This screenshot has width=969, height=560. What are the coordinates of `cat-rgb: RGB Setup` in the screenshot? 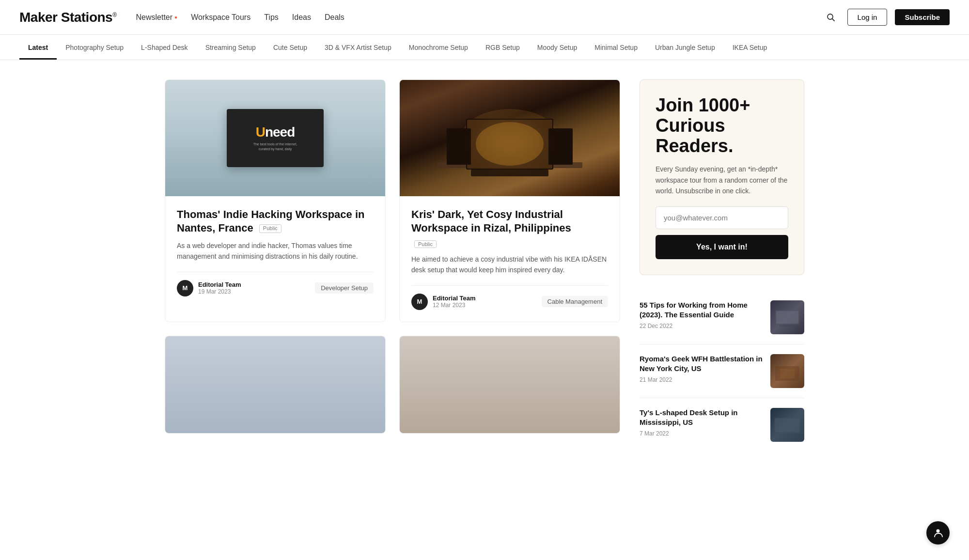 It's located at (503, 47).